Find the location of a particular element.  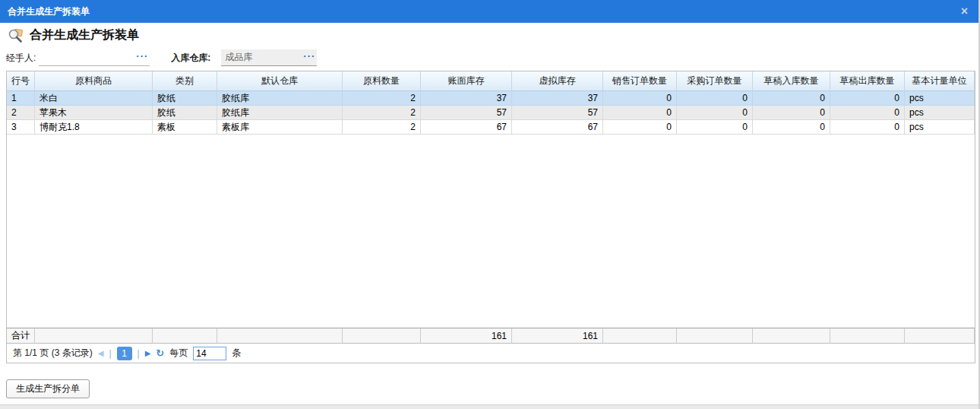

prev-page-icon: ◀ is located at coordinates (101, 353).